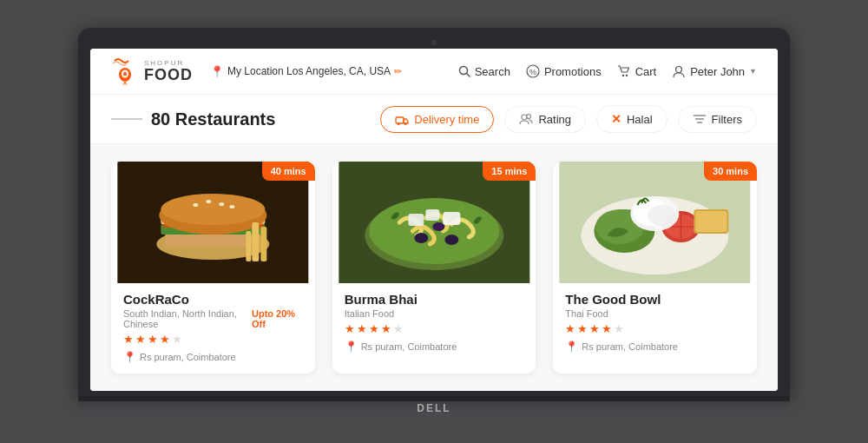 Image resolution: width=868 pixels, height=443 pixels. What do you see at coordinates (125, 71) in the screenshot?
I see `logo-icon` at bounding box center [125, 71].